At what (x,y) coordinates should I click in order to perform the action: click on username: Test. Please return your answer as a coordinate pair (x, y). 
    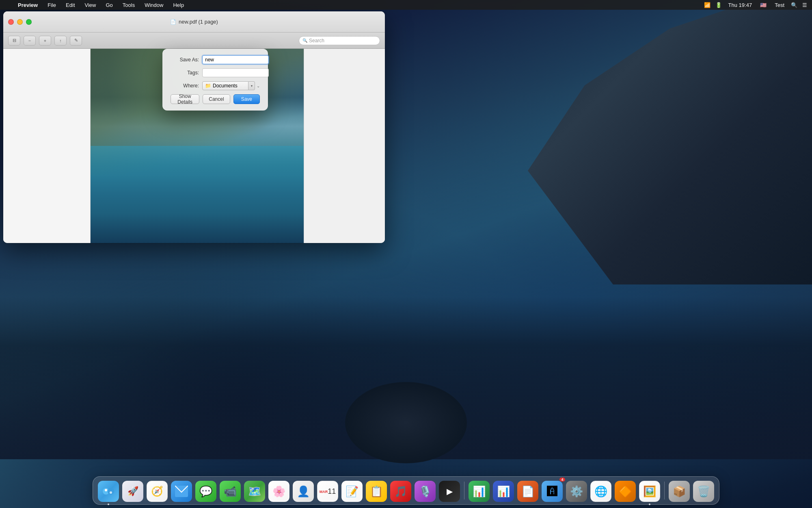
    Looking at the image, I should click on (780, 5).